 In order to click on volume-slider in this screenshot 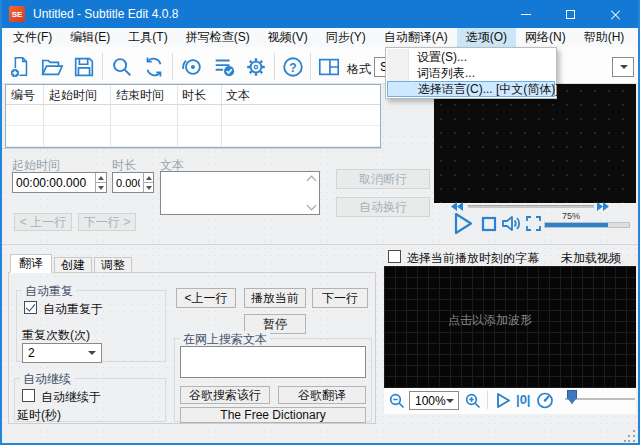, I will do `click(587, 225)`.